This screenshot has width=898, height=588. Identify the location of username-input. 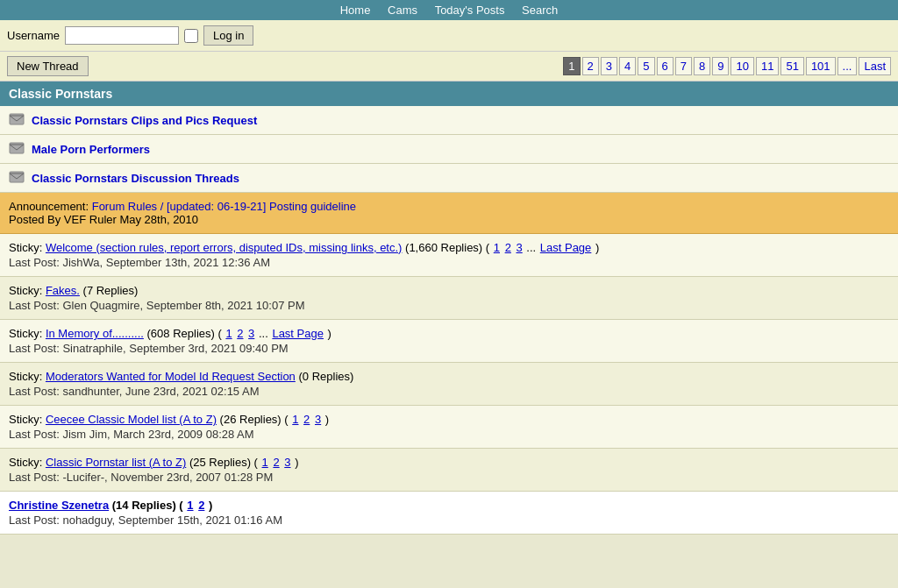
(122, 35).